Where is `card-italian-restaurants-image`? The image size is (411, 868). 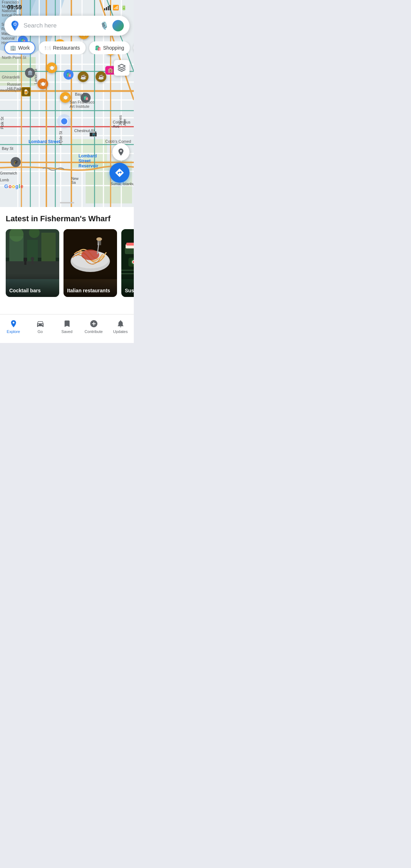 card-italian-restaurants-image is located at coordinates (90, 254).